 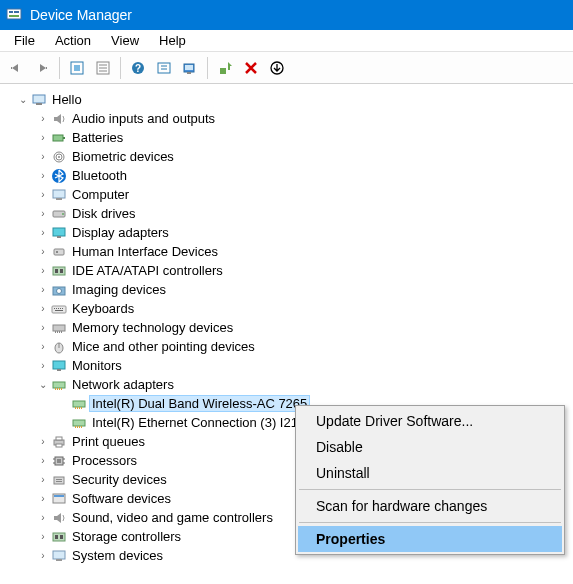 What do you see at coordinates (59, 366) in the screenshot?
I see `monitor-icon` at bounding box center [59, 366].